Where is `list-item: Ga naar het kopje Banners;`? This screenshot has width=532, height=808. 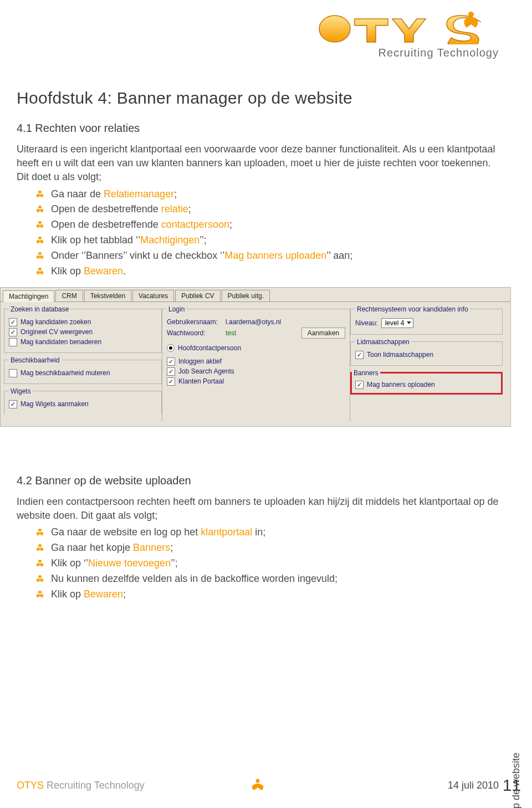
list-item: Ga naar het kopje Banners; is located at coordinates (267, 548).